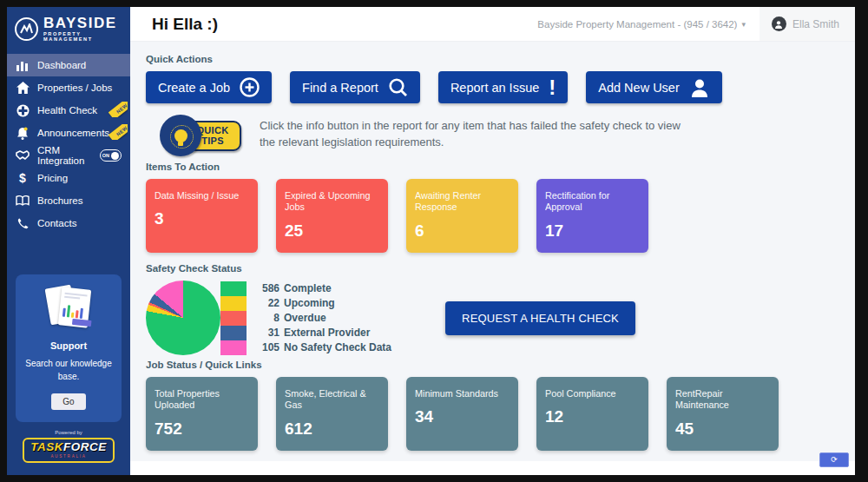 This screenshot has height=482, width=868. I want to click on powered-by-label: Powered by, so click(69, 432).